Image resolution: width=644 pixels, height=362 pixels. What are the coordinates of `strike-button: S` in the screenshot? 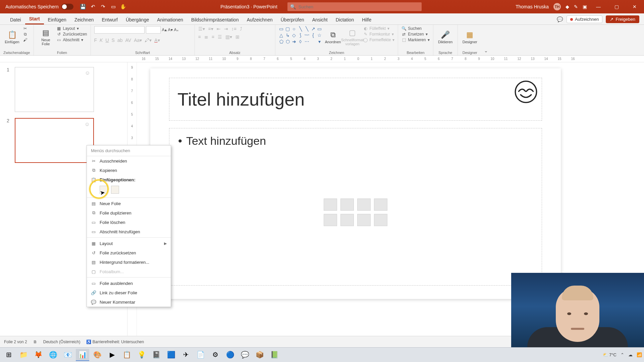 It's located at (113, 40).